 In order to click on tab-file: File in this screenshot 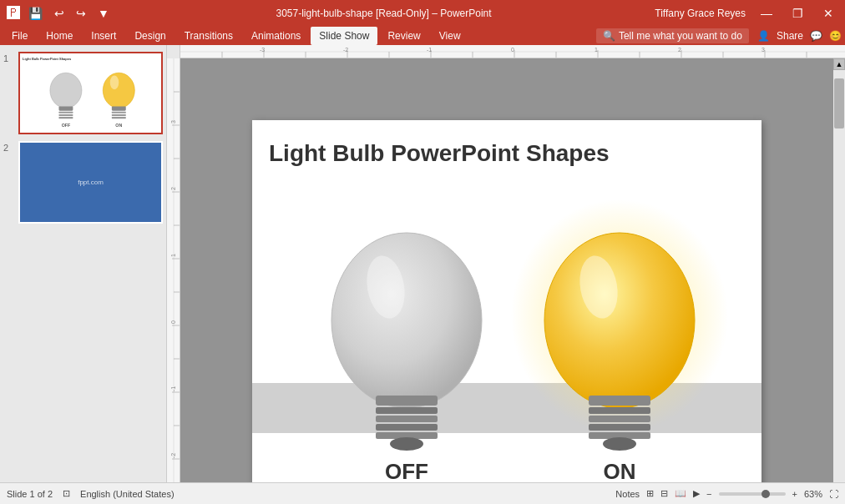, I will do `click(20, 36)`.